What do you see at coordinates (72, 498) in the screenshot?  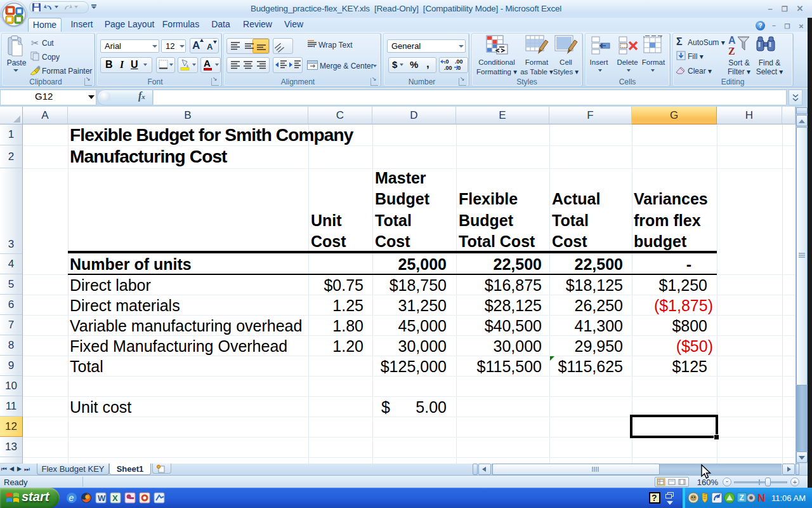 I see `svg-text: e` at bounding box center [72, 498].